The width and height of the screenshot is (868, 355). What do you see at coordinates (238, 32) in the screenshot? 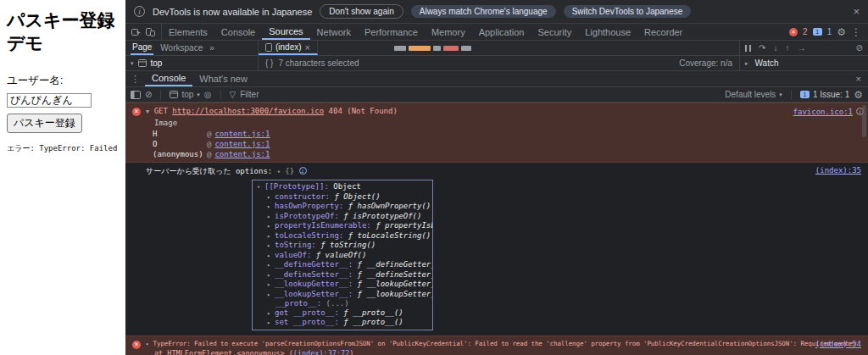
I see `tab-console: Console` at bounding box center [238, 32].